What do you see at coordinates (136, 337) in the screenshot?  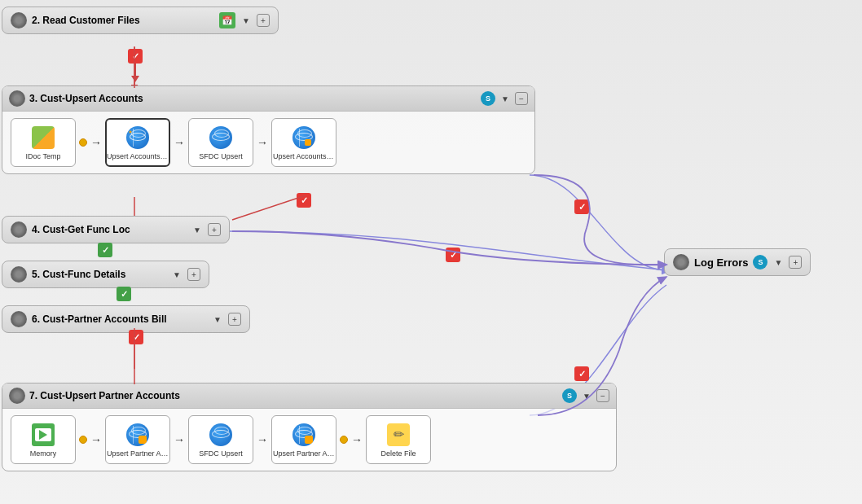 I see `flag-icon-g6` at bounding box center [136, 337].